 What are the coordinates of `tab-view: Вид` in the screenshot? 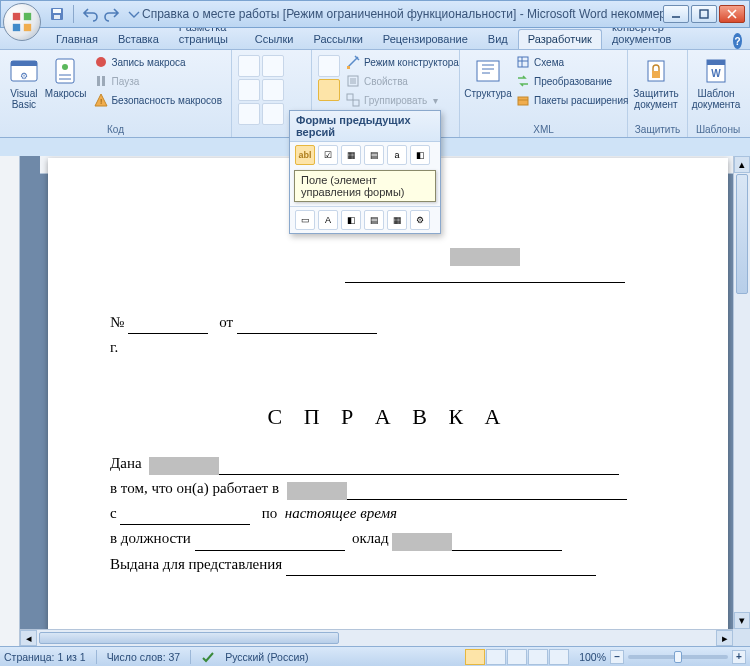 It's located at (498, 39).